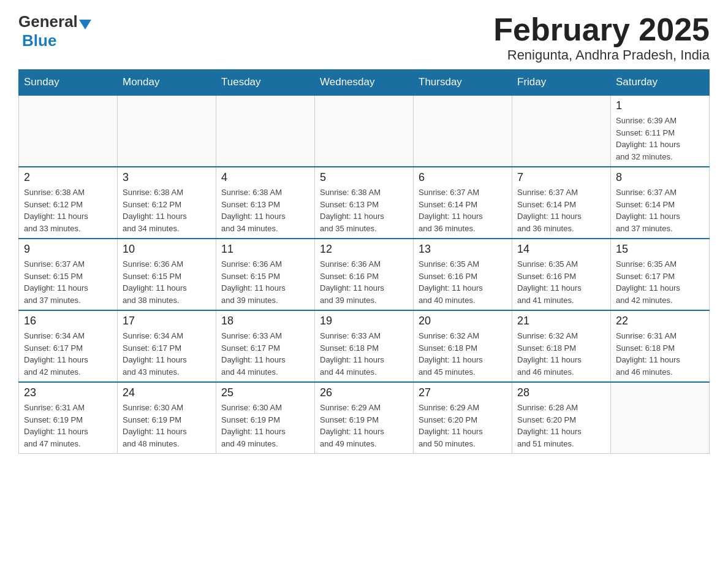  I want to click on day-number: 14, so click(561, 249).